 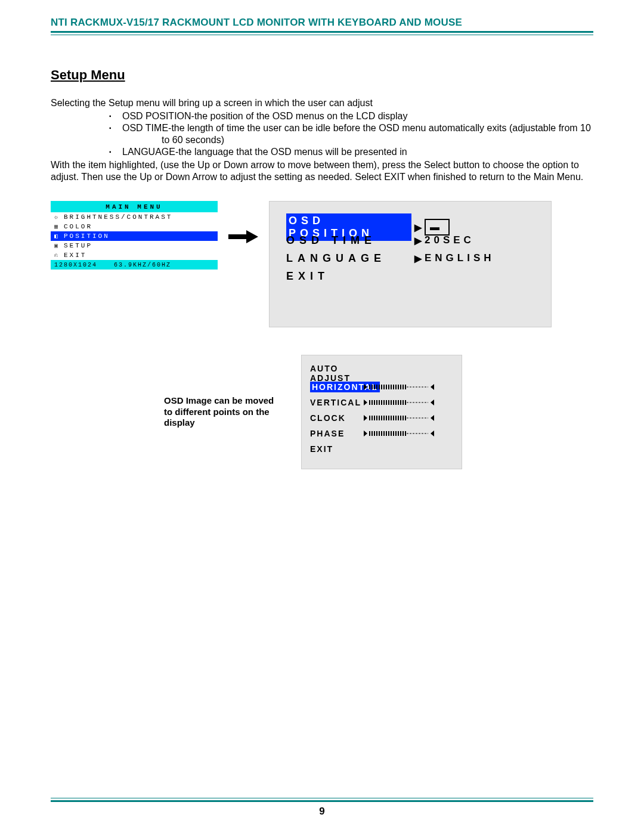 I want to click on setup-icon: ▣, so click(x=56, y=246).